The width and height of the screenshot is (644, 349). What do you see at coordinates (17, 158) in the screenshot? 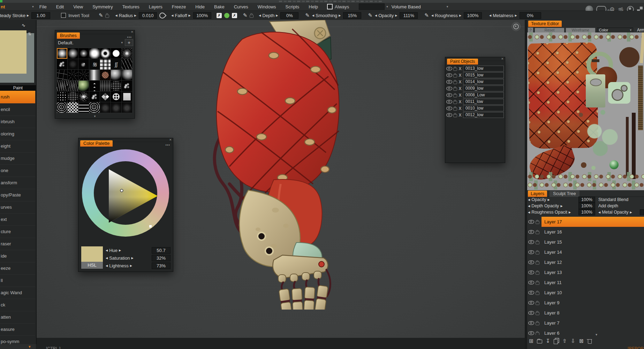
I see `sidebar-tool: mudge` at bounding box center [17, 158].